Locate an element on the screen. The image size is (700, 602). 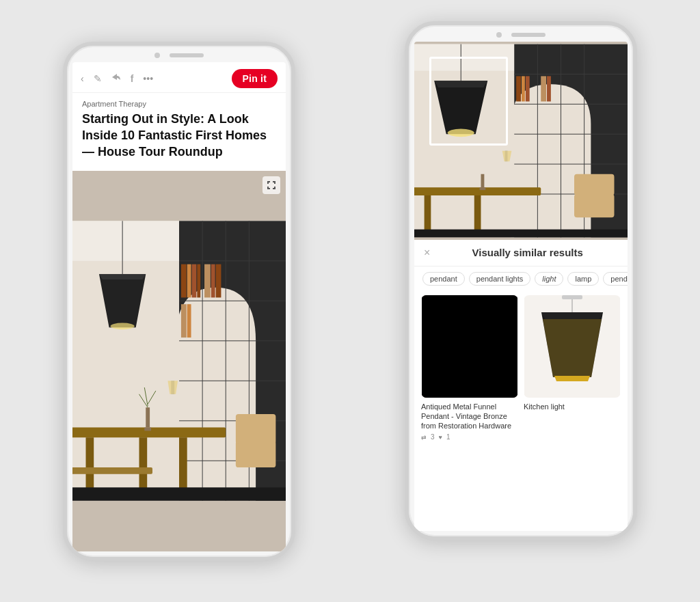
similar-results-panel: × Visually similar results pendant penda… is located at coordinates (521, 385).